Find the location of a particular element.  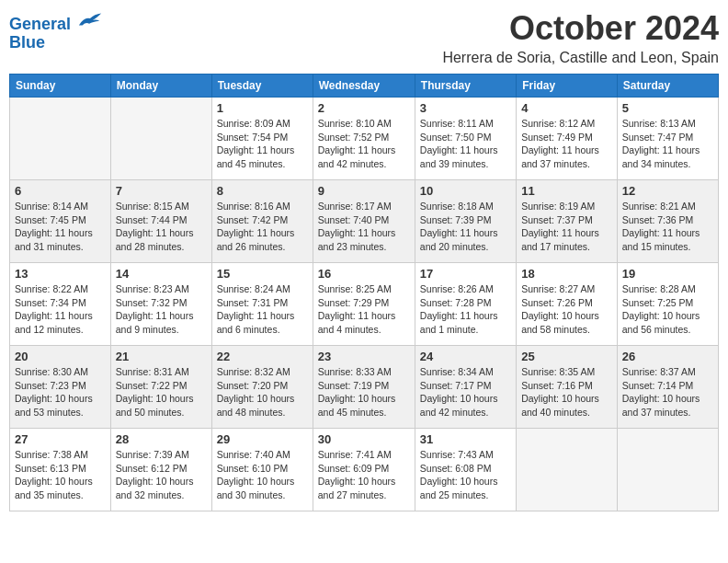

title-area: October 2024 Herrera de Soria, Castille … is located at coordinates (581, 38).